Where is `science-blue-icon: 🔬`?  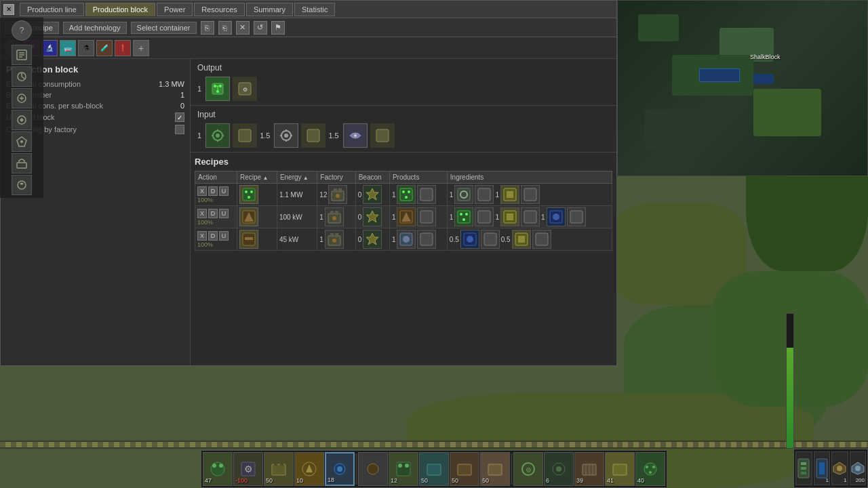 science-blue-icon: 🔬 is located at coordinates (50, 48).